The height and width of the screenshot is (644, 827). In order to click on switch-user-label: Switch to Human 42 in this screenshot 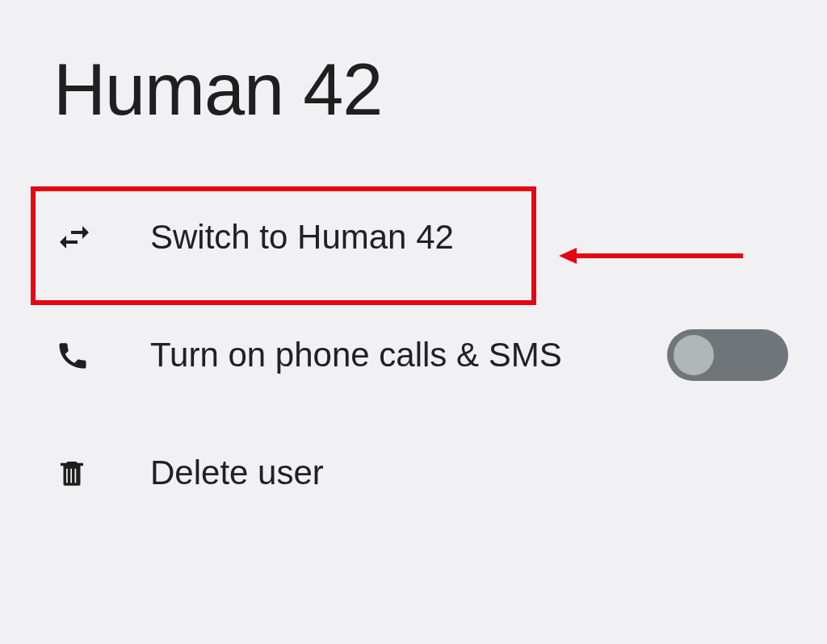, I will do `click(472, 237)`.